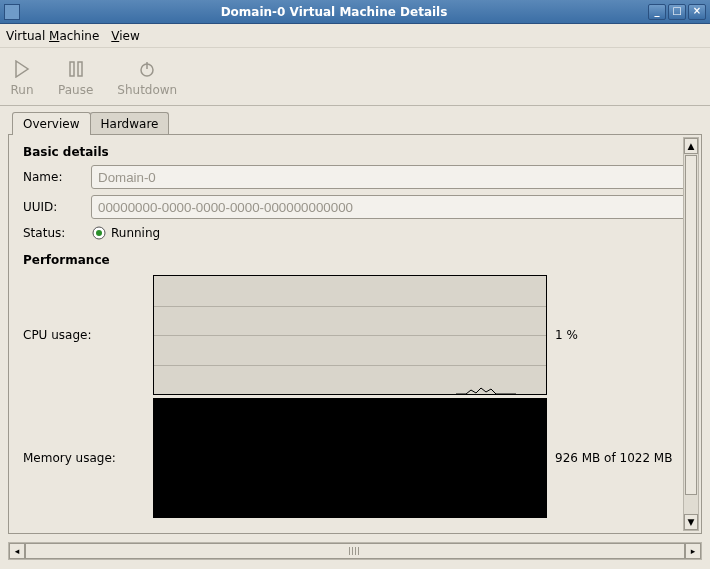 Image resolution: width=710 pixels, height=569 pixels. I want to click on menu-virtual-machine: Virtual Machine, so click(52, 36).